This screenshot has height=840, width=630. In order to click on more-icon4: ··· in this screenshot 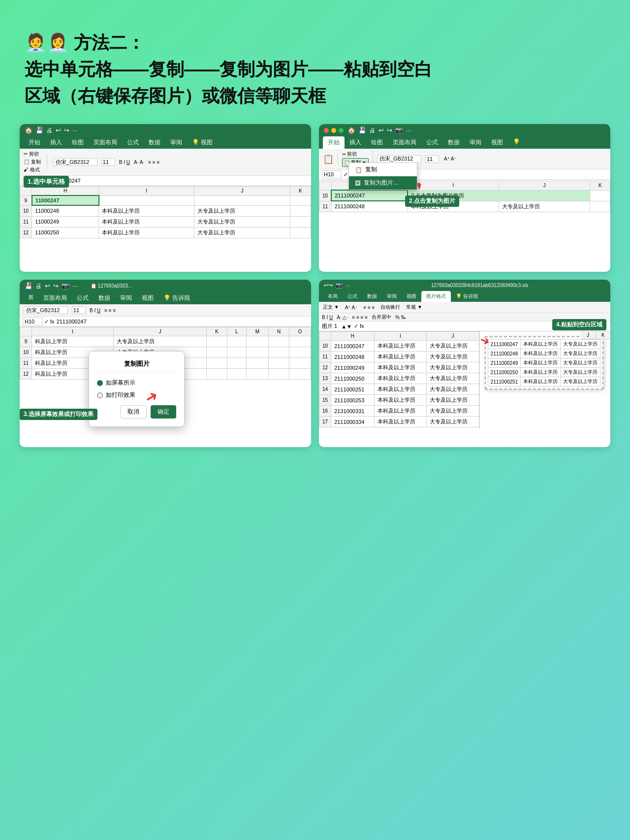, I will do `click(347, 286)`.